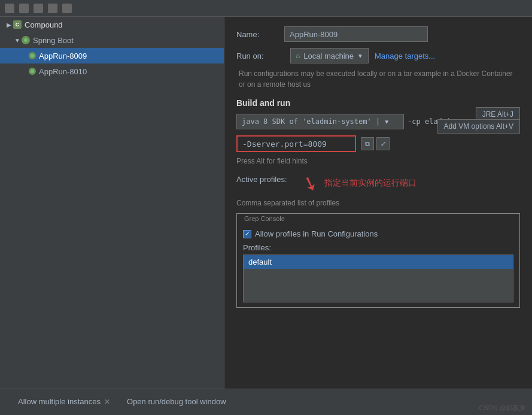 This screenshot has width=532, height=415. What do you see at coordinates (503, 408) in the screenshot?
I see `watermark-text: CSDN @妈夜来` at bounding box center [503, 408].